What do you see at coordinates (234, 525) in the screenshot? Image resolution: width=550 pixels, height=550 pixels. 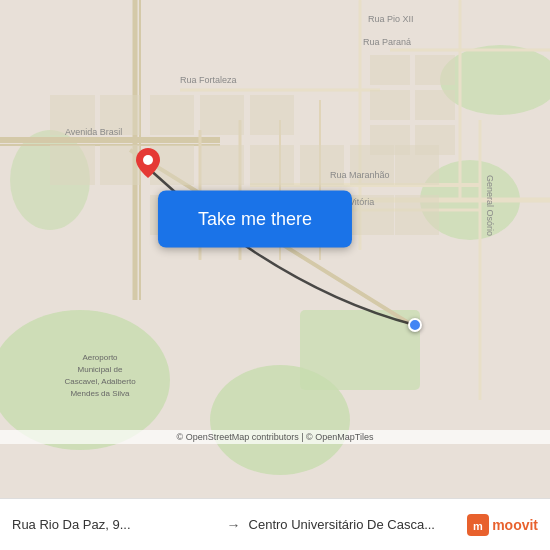 I see `footer-arrow-icon: →` at bounding box center [234, 525].